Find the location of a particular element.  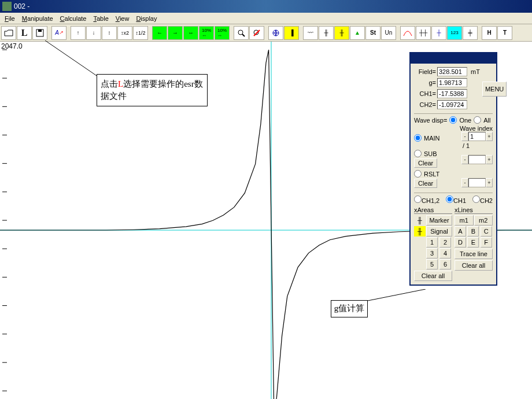

menu-button: MENU is located at coordinates (494, 89).